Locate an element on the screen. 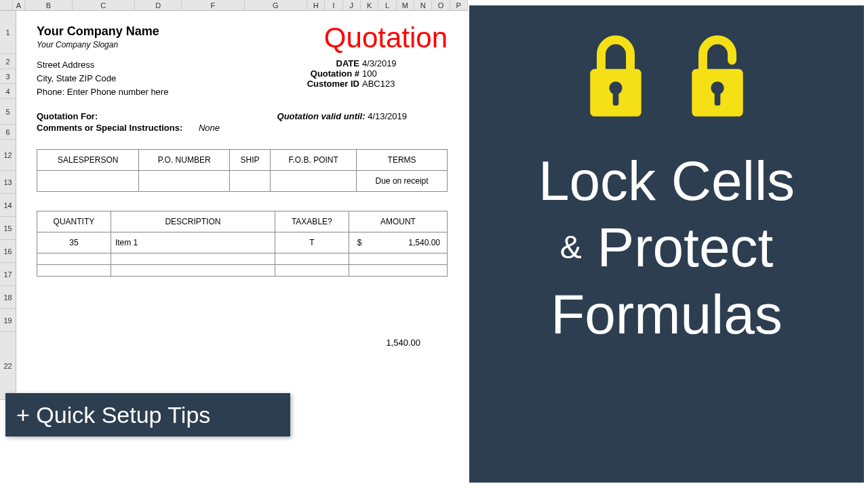 The height and width of the screenshot is (488, 868). column-header: M is located at coordinates (406, 5).